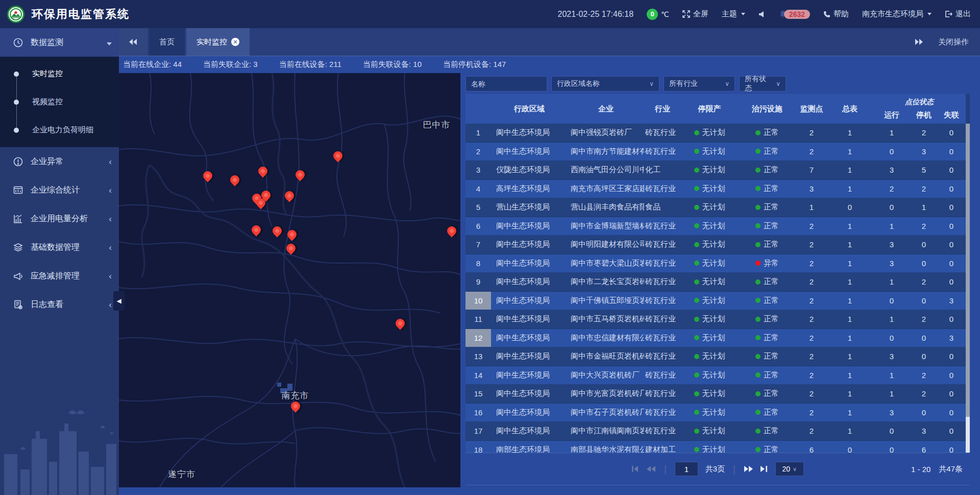 The image size is (980, 495). What do you see at coordinates (897, 14) in the screenshot?
I see `user-dropdown: 南充市生态环境局` at bounding box center [897, 14].